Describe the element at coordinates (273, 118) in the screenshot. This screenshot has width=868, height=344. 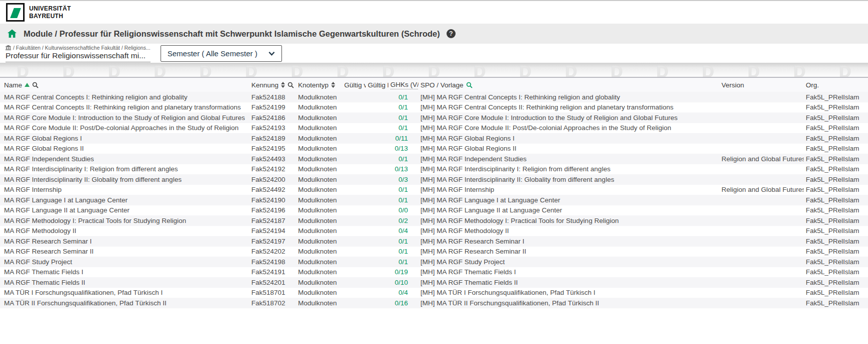
I see `kennung-cell: Fak524186` at that location.